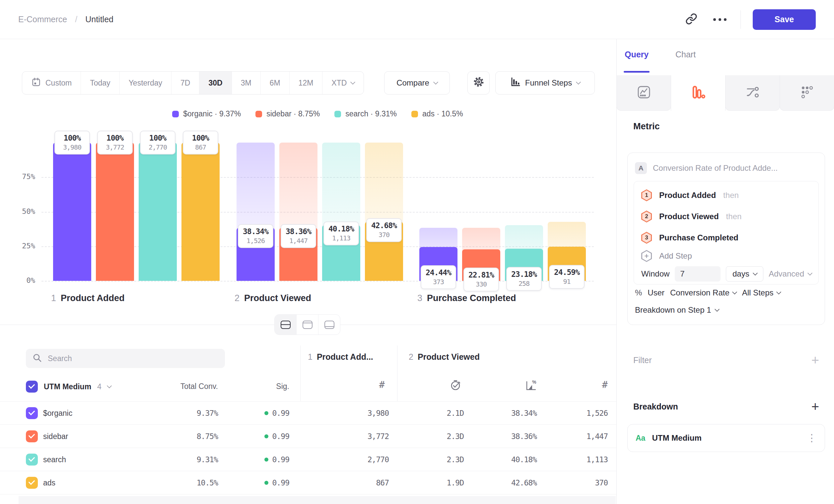 Image resolution: width=834 pixels, height=504 pixels. Describe the element at coordinates (531, 386) in the screenshot. I see `conversion-rate-column-icon: %` at that location.